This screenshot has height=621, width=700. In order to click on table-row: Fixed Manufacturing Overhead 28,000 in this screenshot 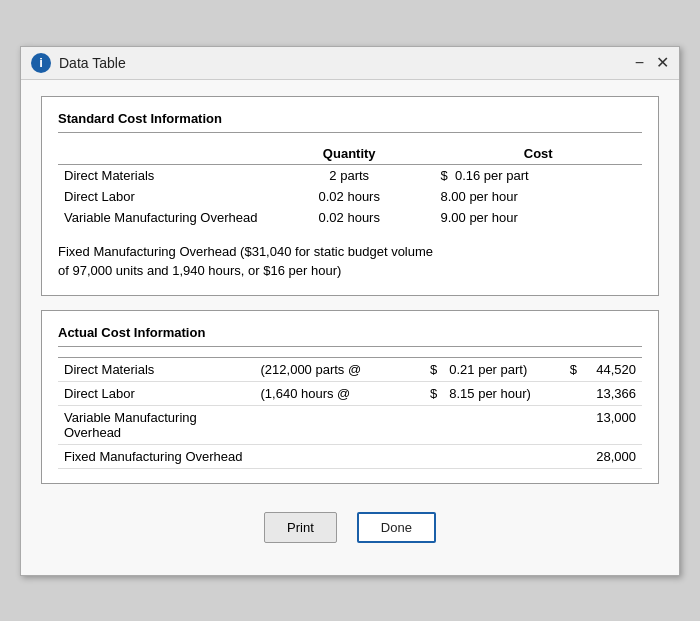, I will do `click(350, 456)`.